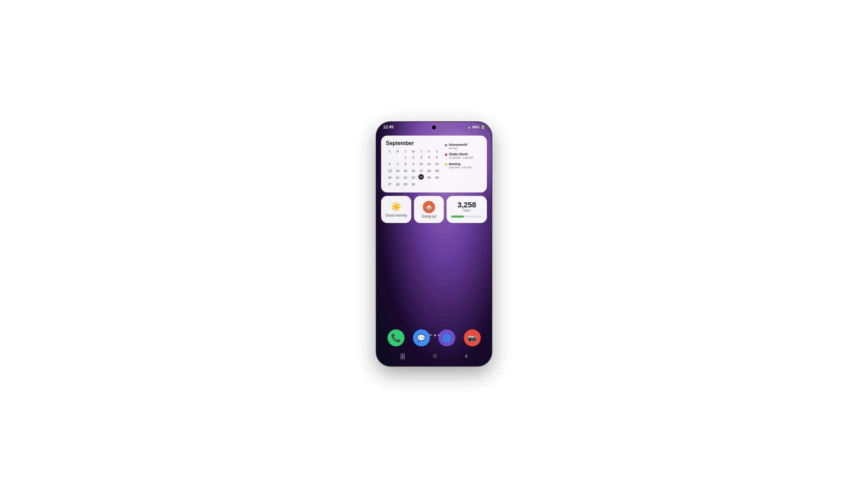 This screenshot has height=488, width=868. Describe the element at coordinates (447, 338) in the screenshot. I see `internet-icon: 🌐` at that location.